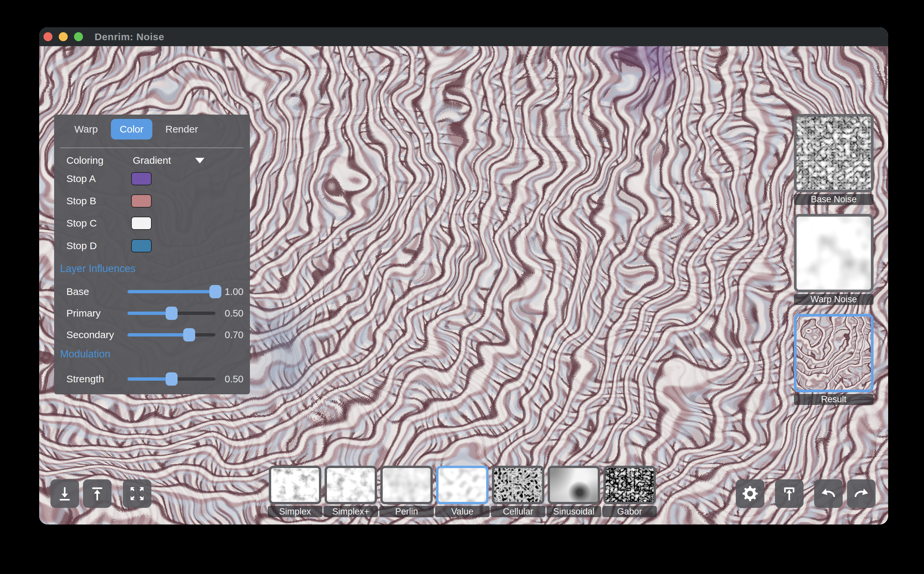 This screenshot has width=924, height=574. What do you see at coordinates (200, 161) in the screenshot?
I see `chevron-down-icon` at bounding box center [200, 161].